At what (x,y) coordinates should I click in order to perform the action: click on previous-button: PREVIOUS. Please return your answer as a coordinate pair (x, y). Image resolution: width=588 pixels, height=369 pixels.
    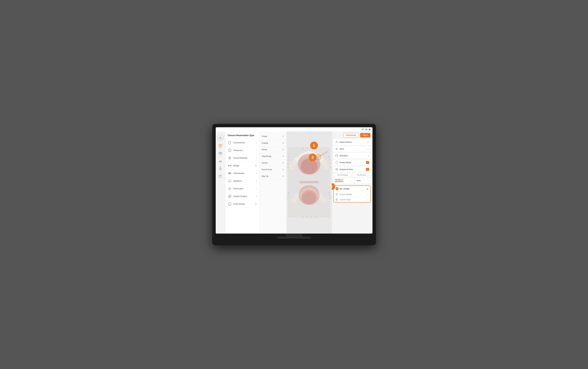
    Looking at the image, I should click on (351, 135).